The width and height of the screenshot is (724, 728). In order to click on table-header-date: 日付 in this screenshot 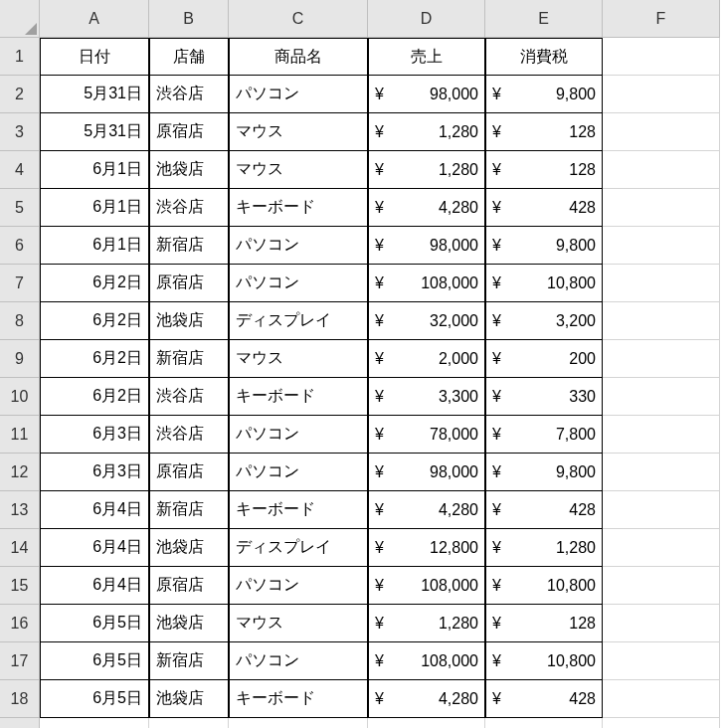, I will do `click(94, 57)`.